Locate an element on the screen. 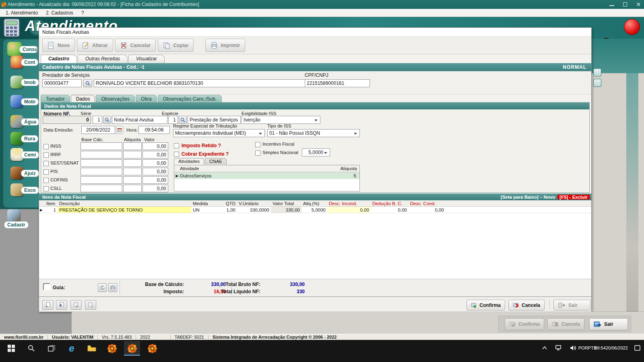  pis-base-input is located at coordinates (101, 171).